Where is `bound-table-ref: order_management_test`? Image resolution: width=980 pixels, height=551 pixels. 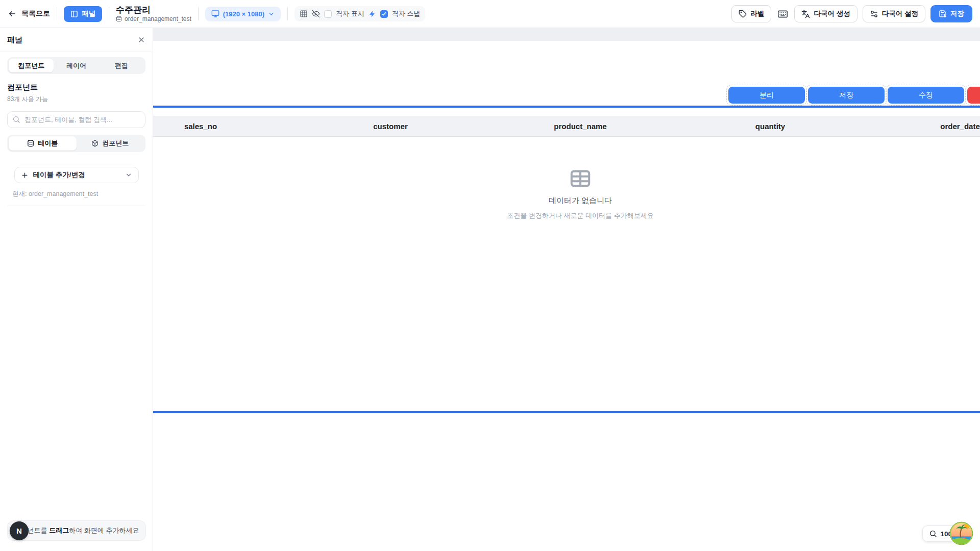
bound-table-ref: order_management_test is located at coordinates (154, 19).